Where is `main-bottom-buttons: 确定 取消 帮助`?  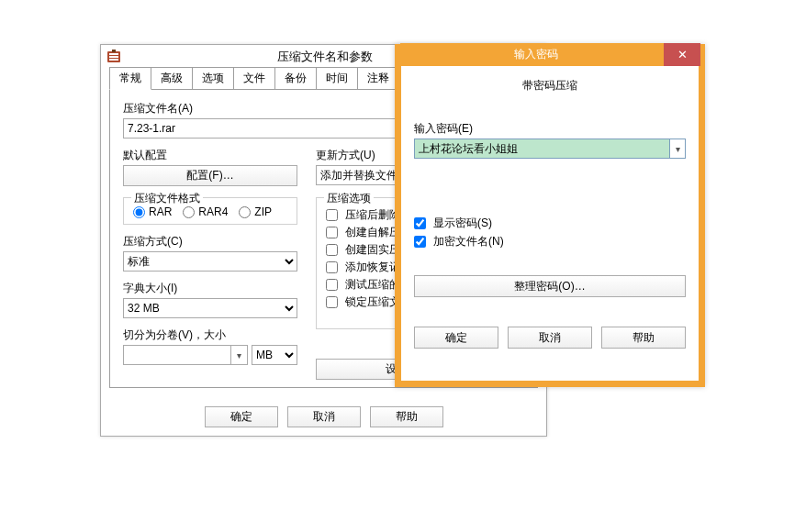 main-bottom-buttons: 确定 取消 帮助 is located at coordinates (323, 418).